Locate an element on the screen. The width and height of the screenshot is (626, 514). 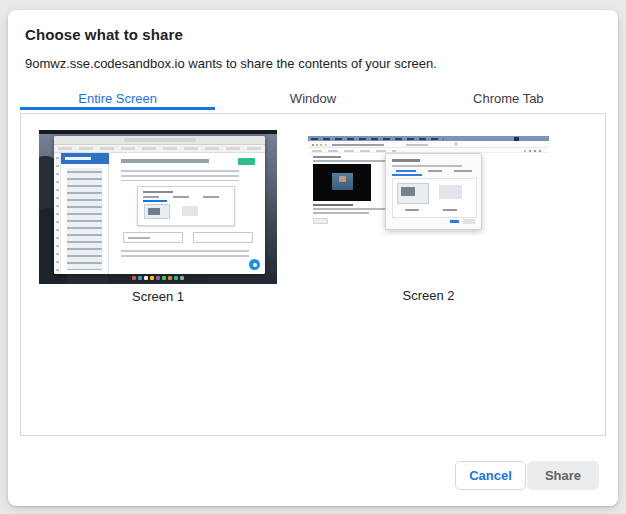
active-tab-underline is located at coordinates (118, 108).